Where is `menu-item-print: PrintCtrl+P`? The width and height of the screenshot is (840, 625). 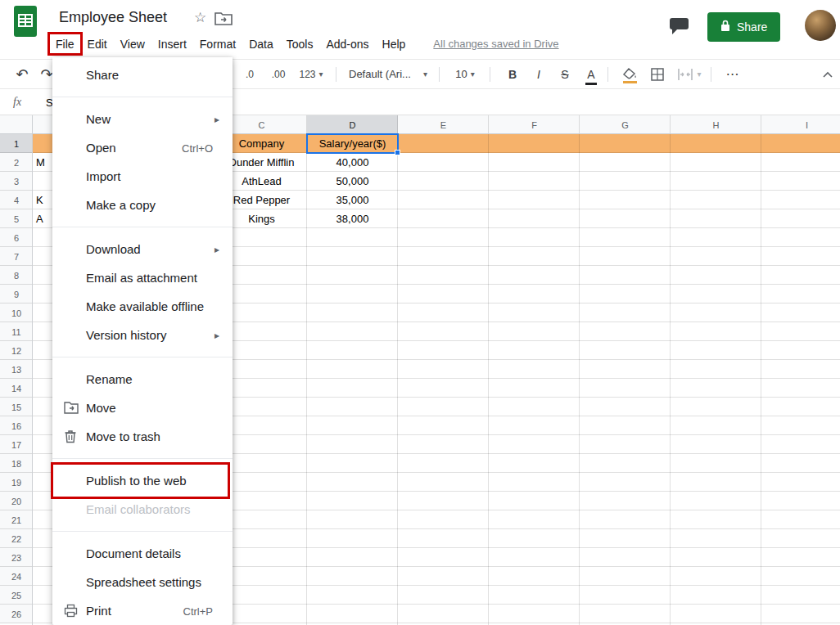 menu-item-print: PrintCtrl+P is located at coordinates (142, 610).